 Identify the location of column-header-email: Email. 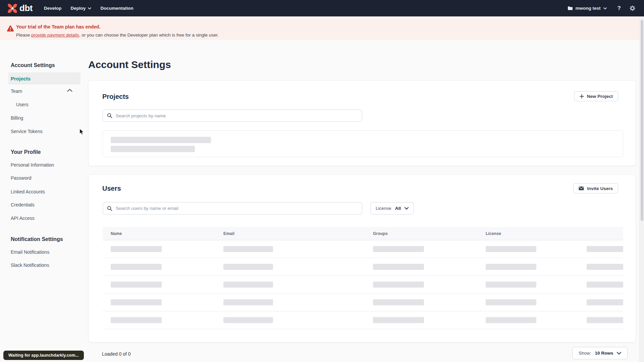
(229, 234).